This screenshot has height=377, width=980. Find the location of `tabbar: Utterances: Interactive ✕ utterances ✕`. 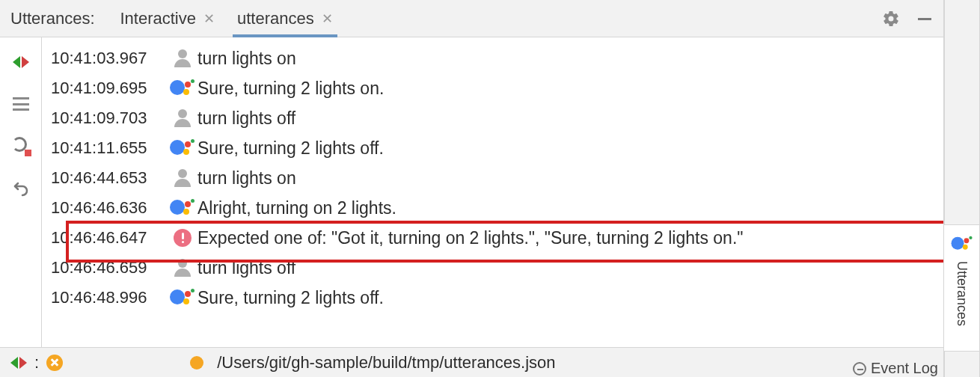

tabbar: Utterances: Interactive ✕ utterances ✕ is located at coordinates (471, 19).